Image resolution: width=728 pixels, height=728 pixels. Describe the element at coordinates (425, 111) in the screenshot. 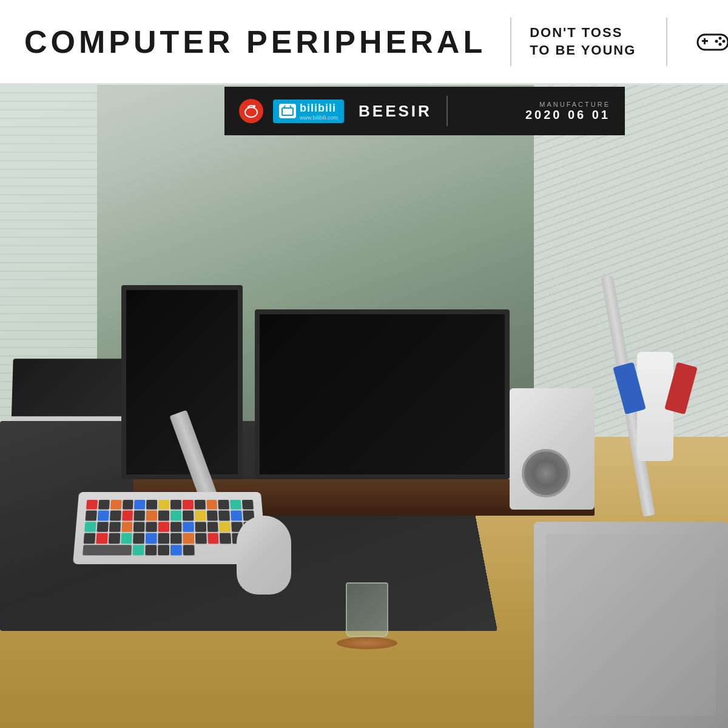

I see `sub-header-bar: bilibili www.bilibili.com BEESIR MANUFAC…` at that location.